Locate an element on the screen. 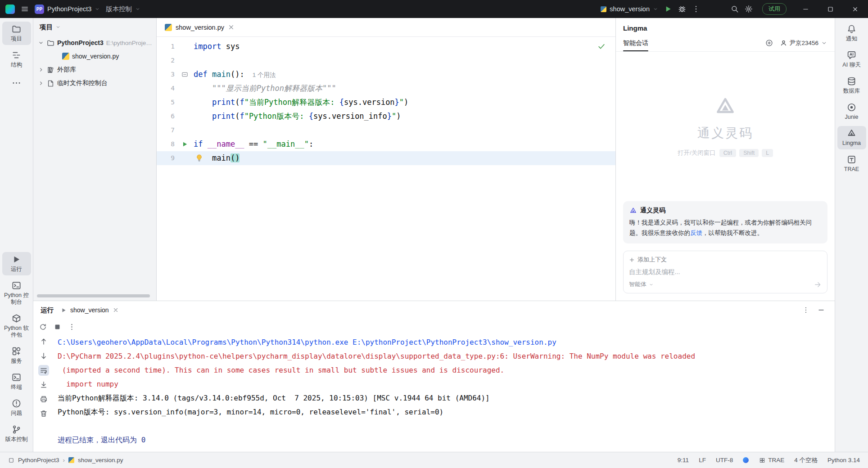 Image resolution: width=868 pixels, height=468 pixels. tree-item-show-version-file: show_version.py is located at coordinates (95, 56).